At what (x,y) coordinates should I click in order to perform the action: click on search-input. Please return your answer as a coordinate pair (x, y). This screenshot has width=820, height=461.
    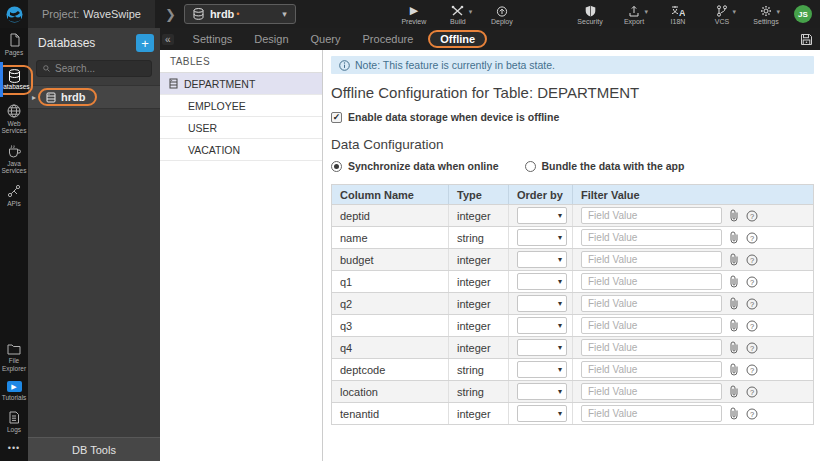
    Looking at the image, I should click on (100, 68).